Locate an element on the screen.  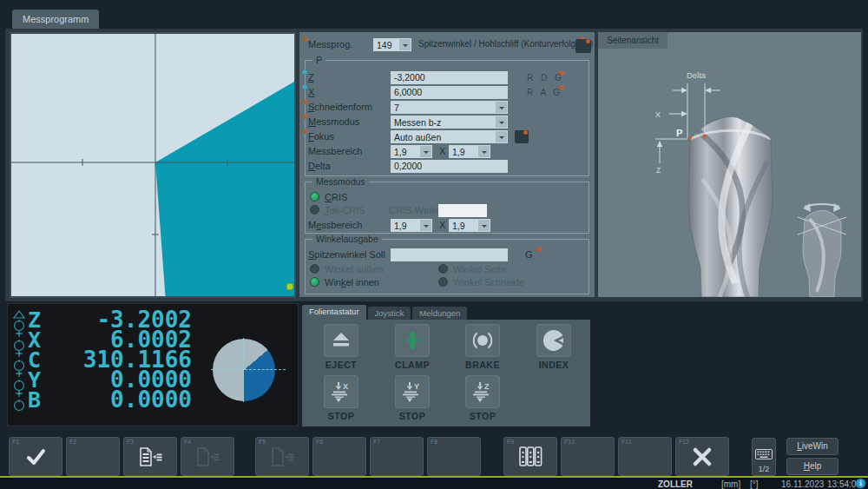
fkey-f3-program-list: F3 is located at coordinates (150, 457).